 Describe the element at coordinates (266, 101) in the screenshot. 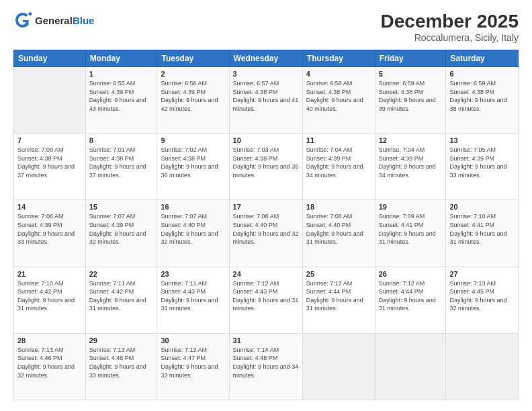

I see `calendar-cell: 3Sunrise: 6:57 AMSunset: 4:38 PMDaylight…` at that location.